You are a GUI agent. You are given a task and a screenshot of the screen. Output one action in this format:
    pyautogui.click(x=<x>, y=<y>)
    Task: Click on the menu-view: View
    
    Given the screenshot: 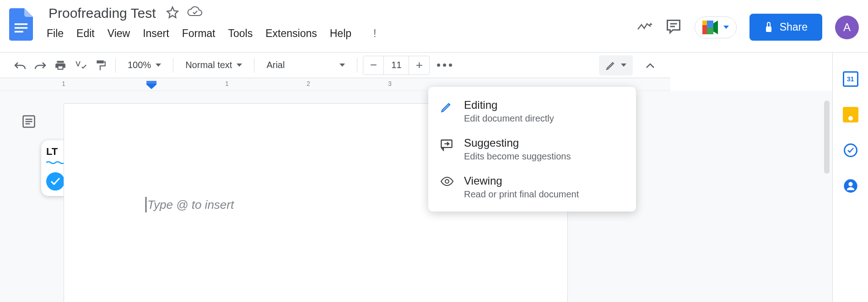 What is the action you would take?
    pyautogui.click(x=119, y=34)
    